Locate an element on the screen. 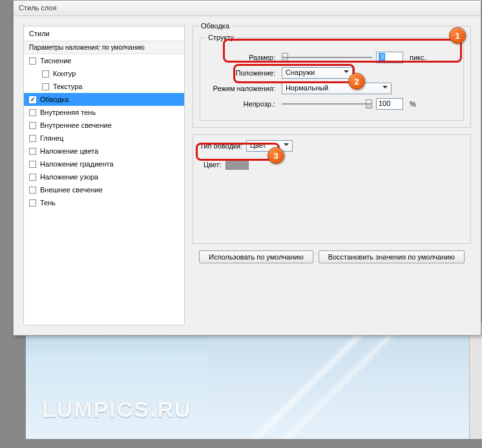 Image resolution: width=482 pixels, height=448 pixels. sidebar-item-1: Контур is located at coordinates (104, 74).